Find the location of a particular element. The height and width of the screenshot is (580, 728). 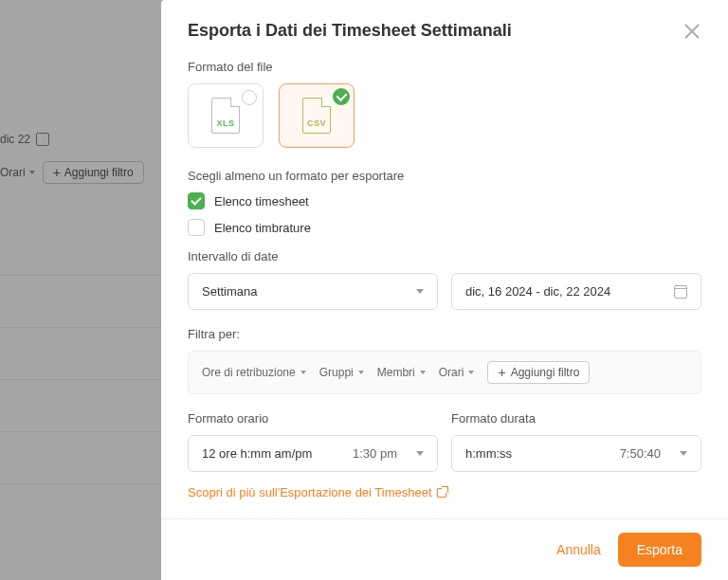

modal-header: Esporta i Dati dei Timesheet Settimanali is located at coordinates (445, 21).